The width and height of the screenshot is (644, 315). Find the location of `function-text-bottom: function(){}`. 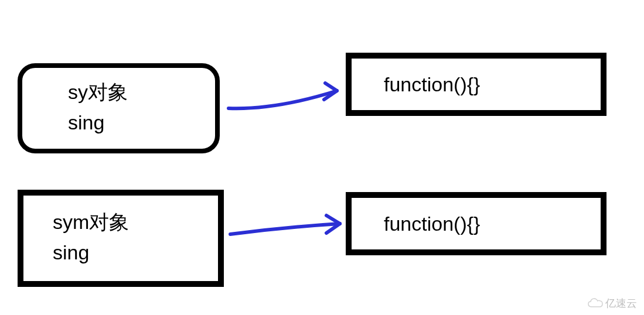

function-text-bottom: function(){} is located at coordinates (492, 224).